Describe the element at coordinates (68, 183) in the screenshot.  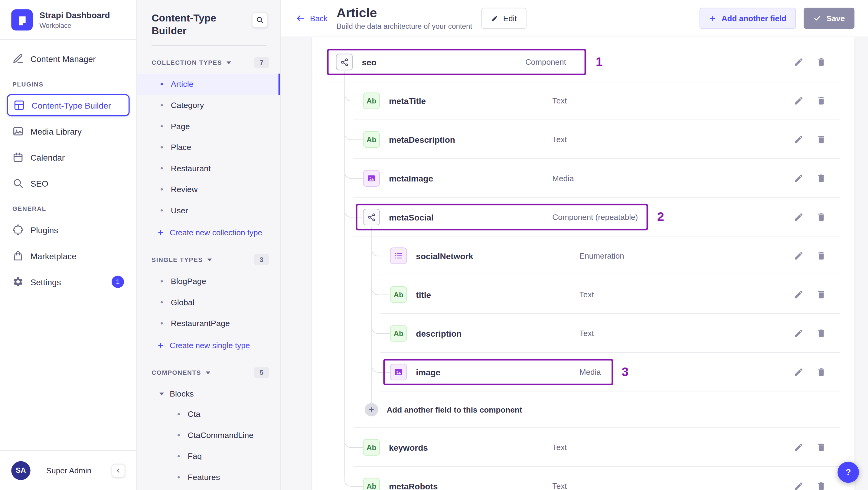
I see `sidebar-item-seo: SEO` at that location.